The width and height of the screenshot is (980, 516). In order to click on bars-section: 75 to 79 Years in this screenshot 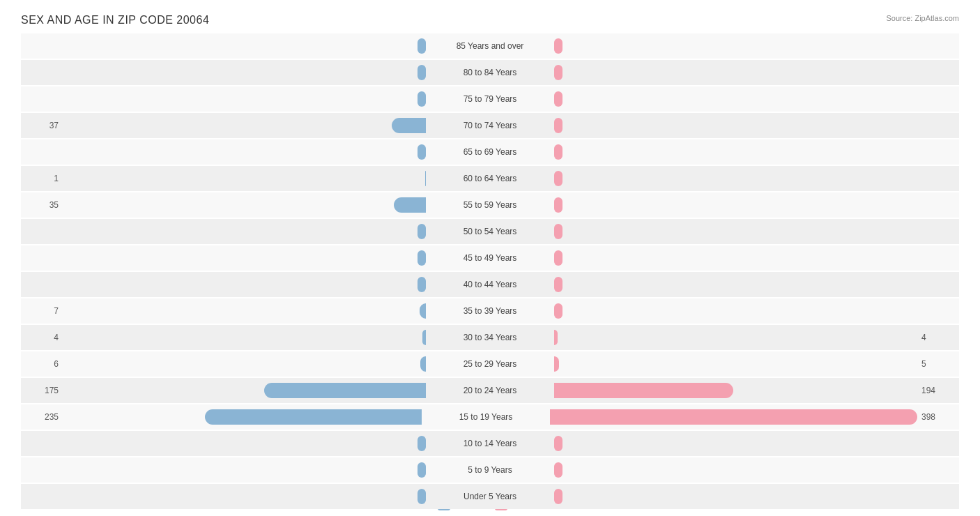, I will do `click(490, 99)`.